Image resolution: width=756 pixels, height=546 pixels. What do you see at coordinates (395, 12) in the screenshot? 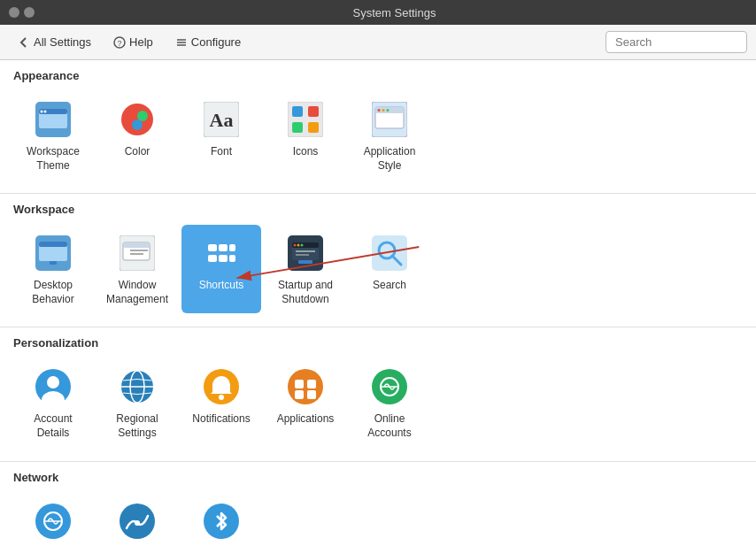
I see `window-title: System Settings` at bounding box center [395, 12].